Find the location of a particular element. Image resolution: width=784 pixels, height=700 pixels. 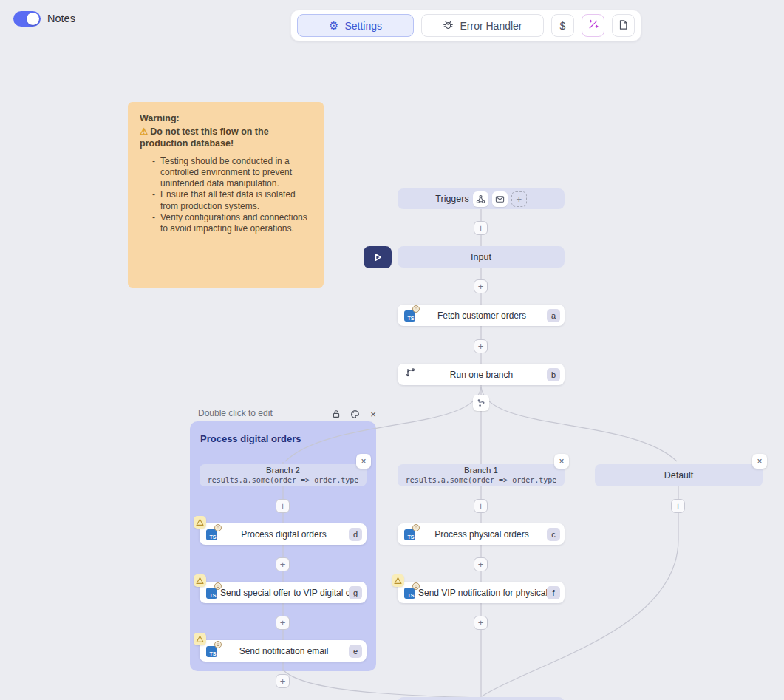

branch1-close-button: × is located at coordinates (562, 461).